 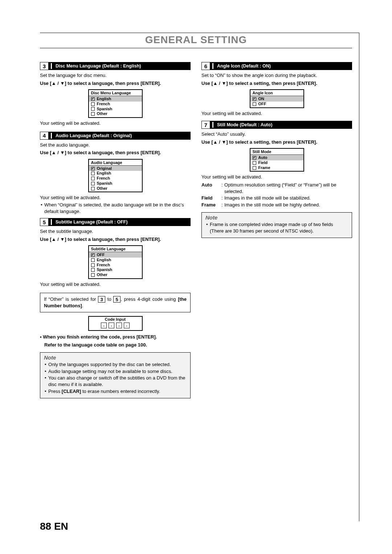 I want to click on menu-item-label: Auto, so click(x=263, y=158).